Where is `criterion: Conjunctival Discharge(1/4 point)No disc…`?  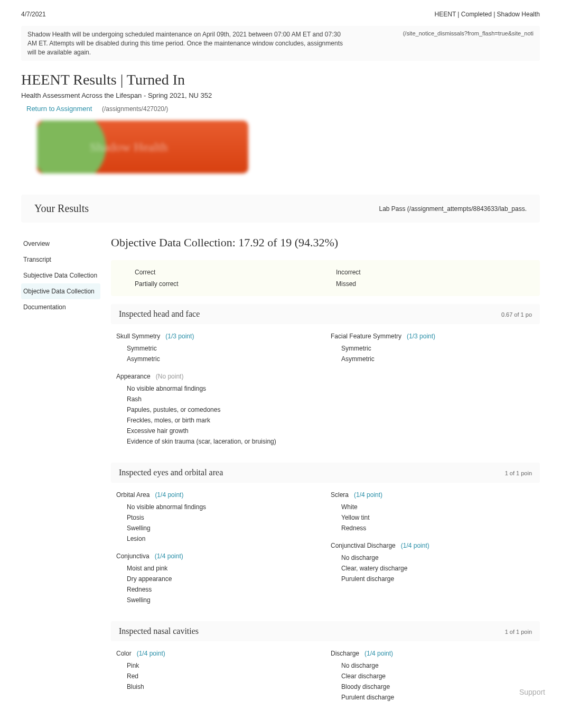 criterion: Conjunctival Discharge(1/4 point)No disc… is located at coordinates (433, 563).